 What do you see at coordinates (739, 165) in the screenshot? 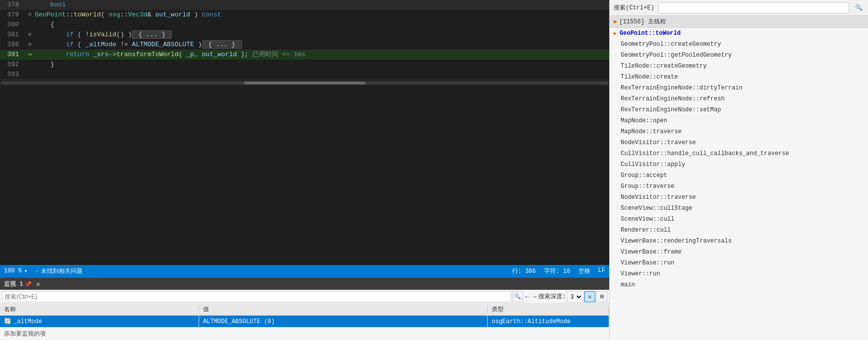
I see `callstack-item-cullvisitor-apply: CullVisitor::apply` at bounding box center [739, 165].